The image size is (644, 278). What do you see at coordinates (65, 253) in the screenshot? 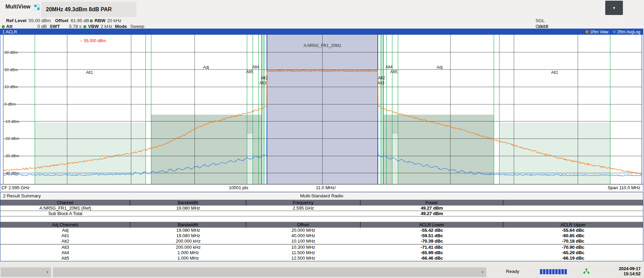
I see `cell: Alt4` at bounding box center [65, 253].